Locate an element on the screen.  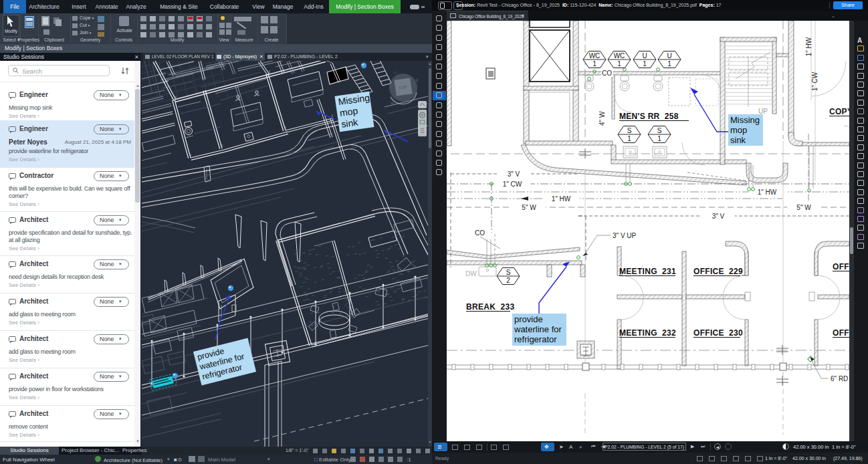
svg-text: Missing is located at coordinates (745, 120).